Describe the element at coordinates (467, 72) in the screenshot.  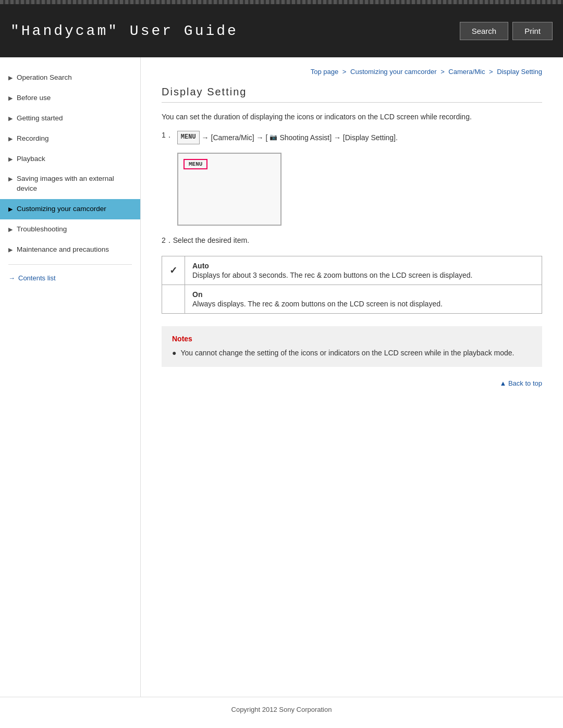
I see `breadcrumb-camera-mic: Camera/Mic` at that location.